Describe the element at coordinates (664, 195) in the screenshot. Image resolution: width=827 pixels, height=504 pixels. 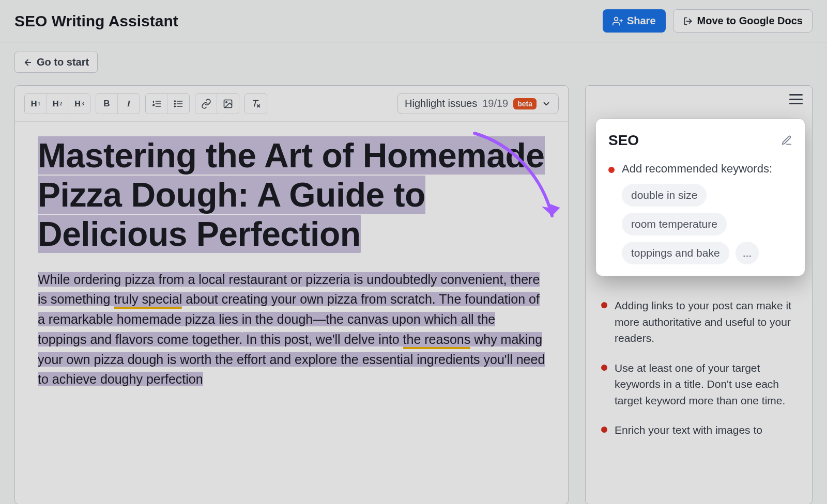
I see `keyword-chip: double in size` at that location.